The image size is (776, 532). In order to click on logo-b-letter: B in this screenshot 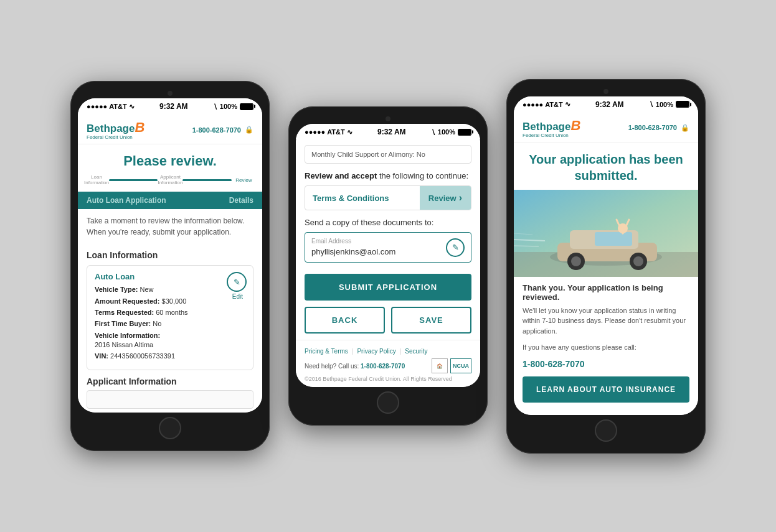, I will do `click(140, 127)`.